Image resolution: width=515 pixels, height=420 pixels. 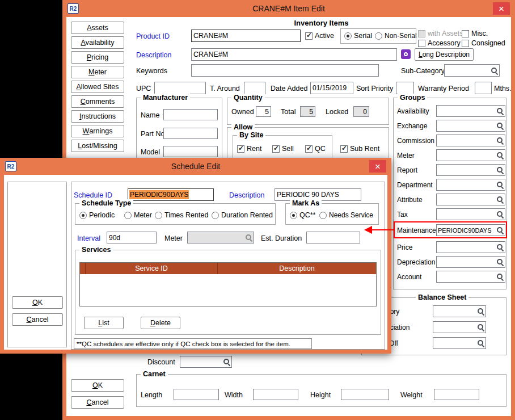 What do you see at coordinates (360, 149) in the screenshot?
I see `sub-rent-checkbox: Sub Rent` at bounding box center [360, 149].